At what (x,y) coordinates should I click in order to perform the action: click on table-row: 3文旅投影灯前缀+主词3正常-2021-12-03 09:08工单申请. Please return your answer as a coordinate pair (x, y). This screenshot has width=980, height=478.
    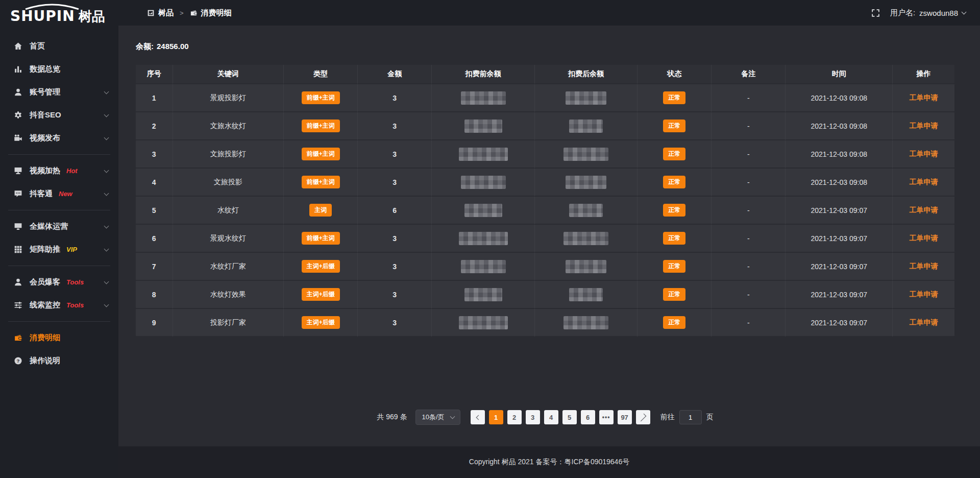
    Looking at the image, I should click on (545, 154).